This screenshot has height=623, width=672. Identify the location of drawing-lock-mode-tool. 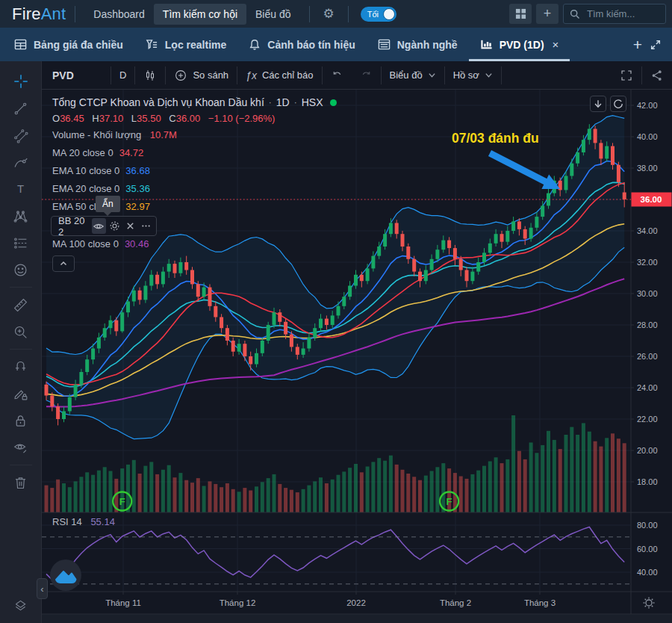
(21, 394).